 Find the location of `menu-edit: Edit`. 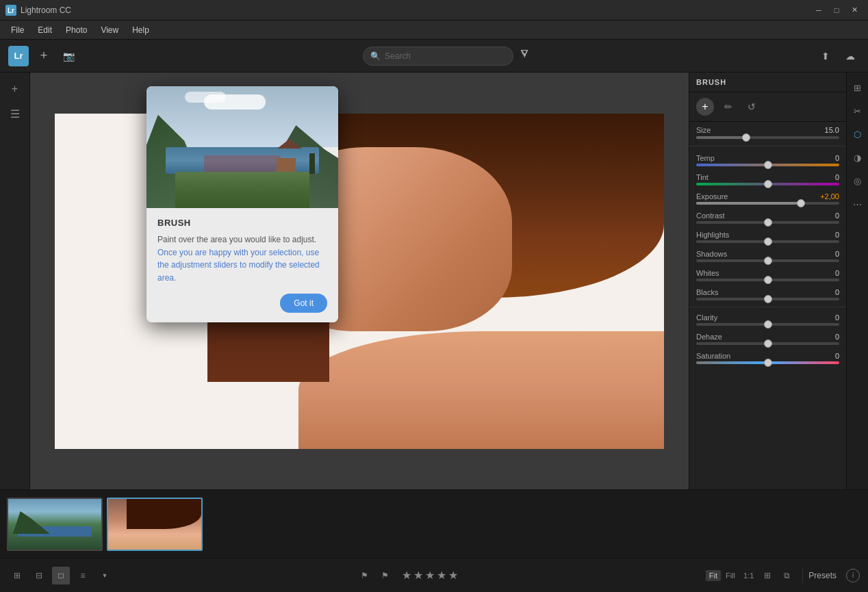

menu-edit: Edit is located at coordinates (45, 30).